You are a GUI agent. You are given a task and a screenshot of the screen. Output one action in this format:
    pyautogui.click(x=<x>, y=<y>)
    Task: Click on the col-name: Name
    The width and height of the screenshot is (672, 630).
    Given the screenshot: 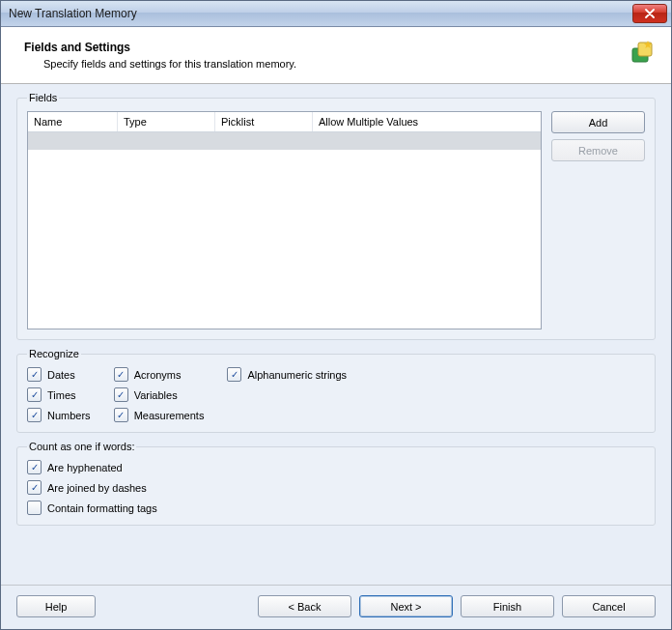 What is the action you would take?
    pyautogui.click(x=73, y=122)
    